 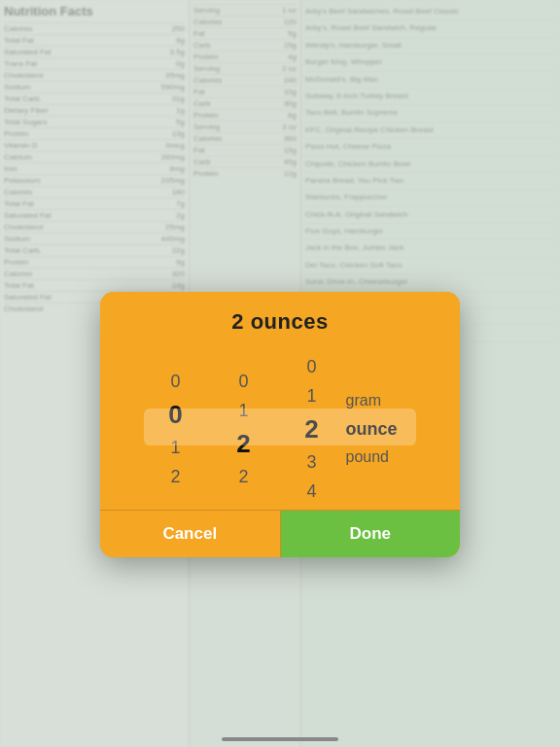 I want to click on modal-title: 2 ounces, so click(x=280, y=318).